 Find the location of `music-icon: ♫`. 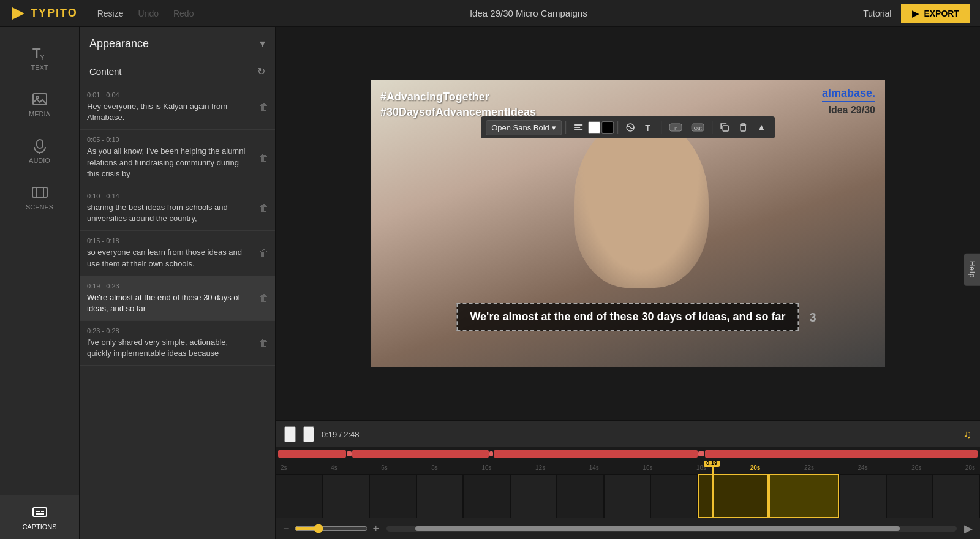

music-icon: ♫ is located at coordinates (968, 435).